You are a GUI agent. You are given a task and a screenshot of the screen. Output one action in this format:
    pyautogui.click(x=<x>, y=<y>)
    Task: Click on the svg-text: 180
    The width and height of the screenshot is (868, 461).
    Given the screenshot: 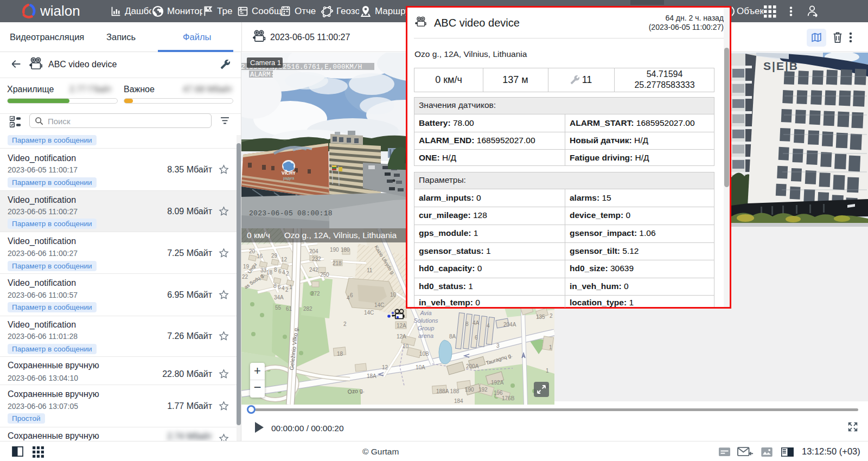 What is the action you would take?
    pyautogui.click(x=345, y=249)
    